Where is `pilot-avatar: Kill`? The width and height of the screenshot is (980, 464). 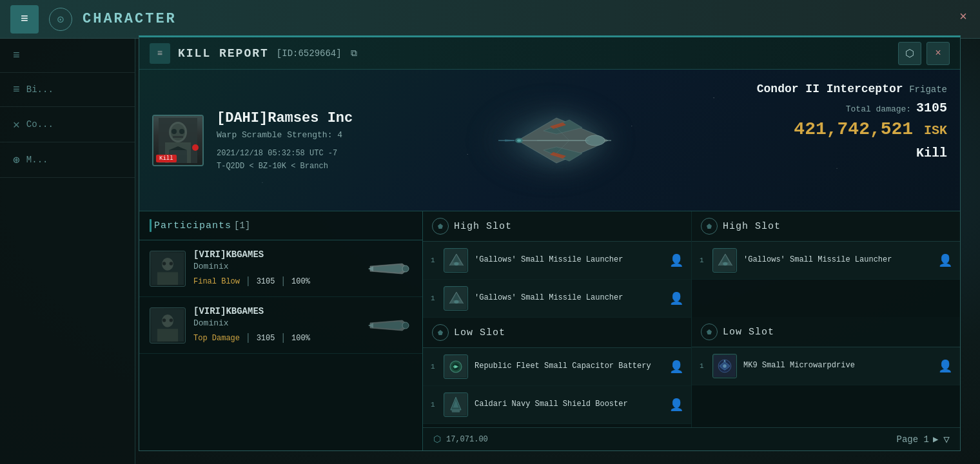
pilot-avatar: Kill is located at coordinates (178, 140).